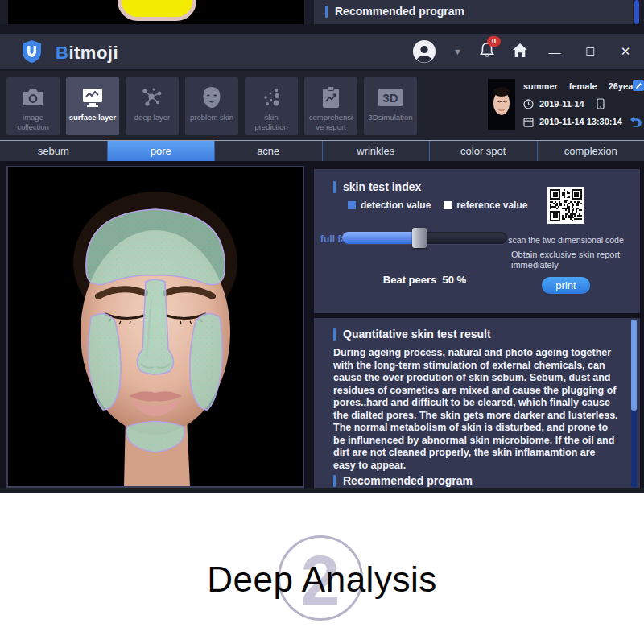 The height and width of the screenshot is (644, 644). I want to click on toolbar-label: surface layer, so click(93, 118).